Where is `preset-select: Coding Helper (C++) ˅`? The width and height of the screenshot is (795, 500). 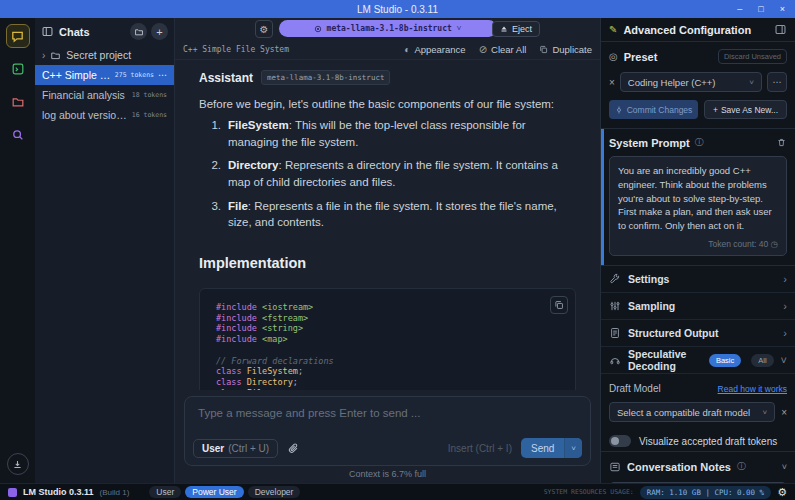 preset-select: Coding Helper (C++) ˅ is located at coordinates (691, 82).